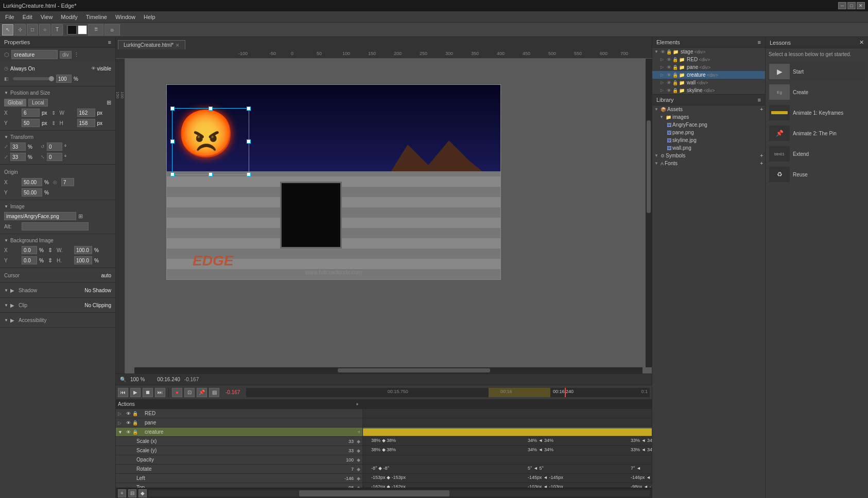  Describe the element at coordinates (708, 109) in the screenshot. I see `assets-item: ▼ 📦 Assets +` at that location.